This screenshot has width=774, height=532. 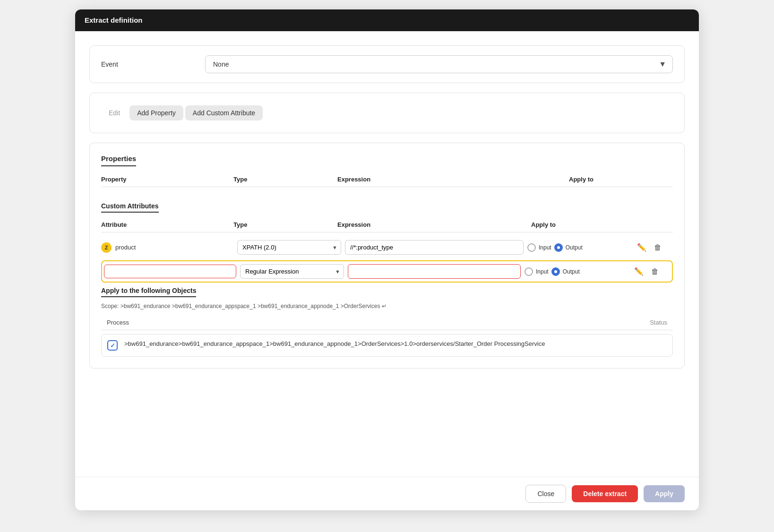 What do you see at coordinates (387, 306) in the screenshot?
I see `scope-text: Scope: >bw691_endurance >bw691_endurance…` at bounding box center [387, 306].